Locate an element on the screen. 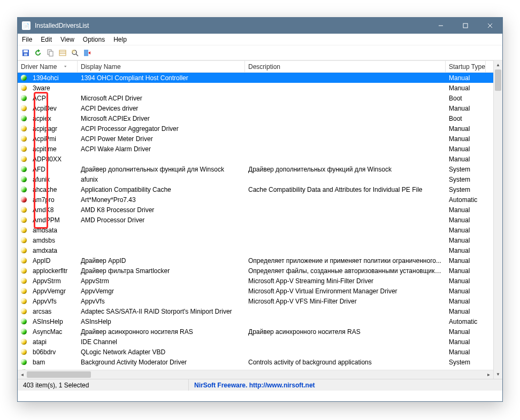  column-display-name: Display Name is located at coordinates (162, 66).